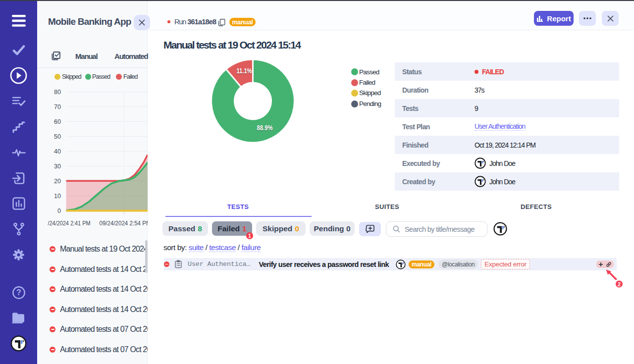  Describe the element at coordinates (59, 211) in the screenshot. I see `svg-text: 0` at that location.